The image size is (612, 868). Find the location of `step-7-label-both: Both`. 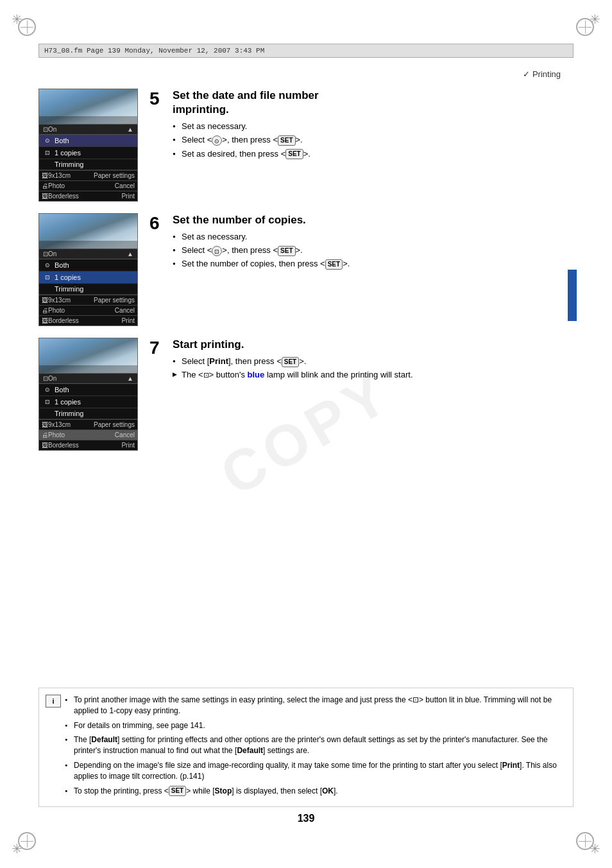

step-7-label-both: Both is located at coordinates (62, 390).